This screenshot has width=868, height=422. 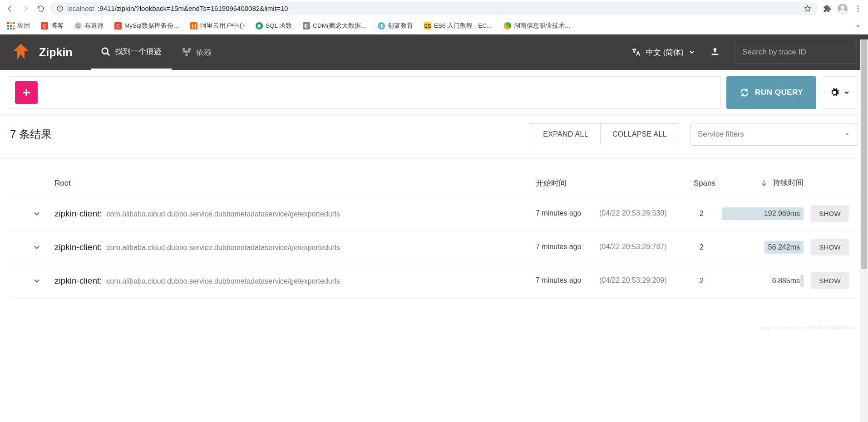 What do you see at coordinates (715, 51) in the screenshot?
I see `upload-icon` at bounding box center [715, 51].